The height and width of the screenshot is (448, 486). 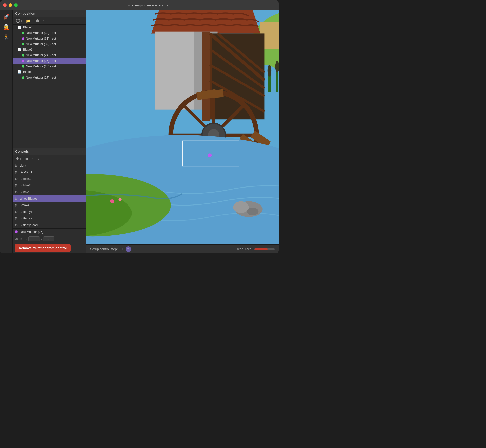 I want to click on controls-toolbar: ⚙+ 🗑 ↑ ↓, so click(x=49, y=159).